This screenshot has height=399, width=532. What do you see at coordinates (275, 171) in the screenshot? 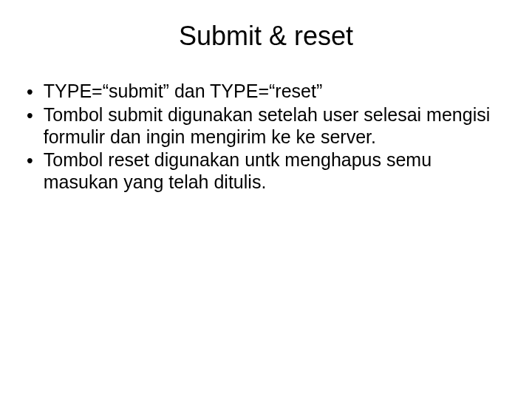
I see `bullet-text: Tombol reset digunakan untk menghapus se…` at bounding box center [275, 171].